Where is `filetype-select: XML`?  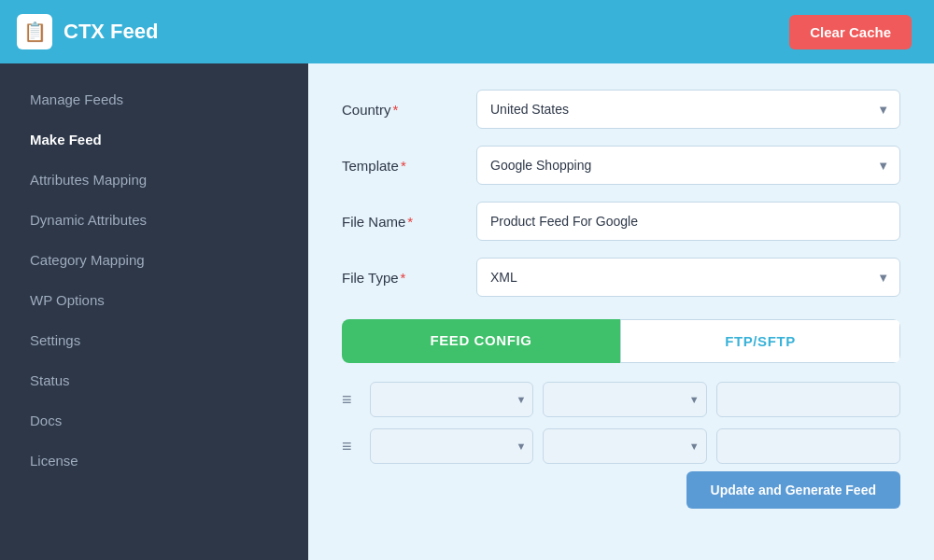
filetype-select: XML is located at coordinates (688, 277).